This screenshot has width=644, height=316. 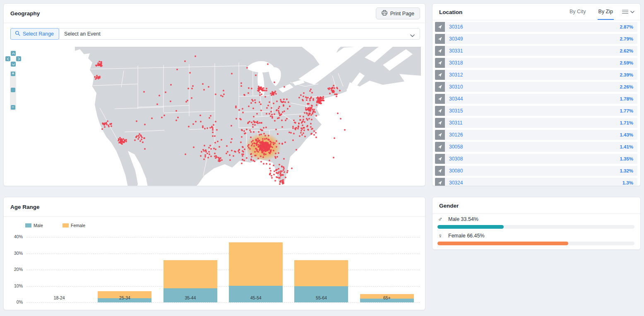 I want to click on bar-group-25-34: 25-34, so click(x=125, y=270).